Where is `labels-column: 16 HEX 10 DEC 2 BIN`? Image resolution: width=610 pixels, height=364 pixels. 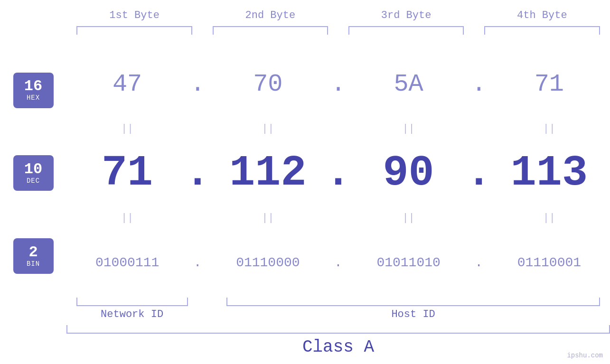
labels-column: 16 HEX 10 DEC 2 BIN is located at coordinates (33, 173).